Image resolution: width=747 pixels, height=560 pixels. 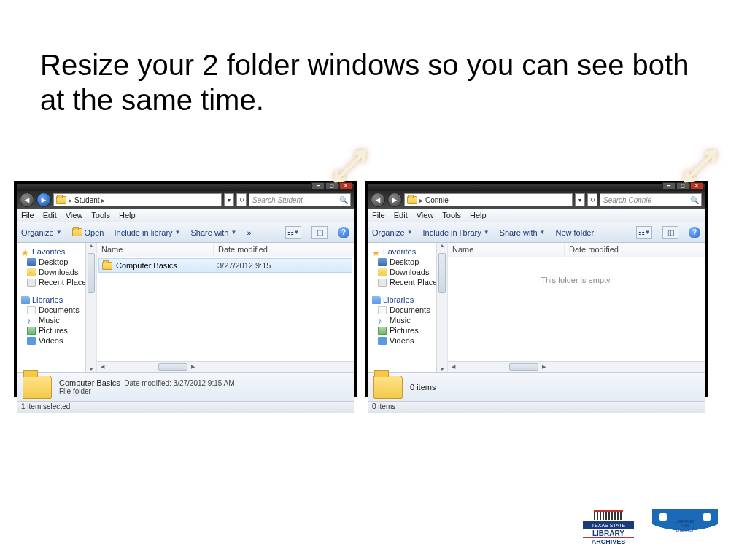 What do you see at coordinates (185, 216) in the screenshot?
I see `menu-bar: File Edit View Tools Help` at bounding box center [185, 216].